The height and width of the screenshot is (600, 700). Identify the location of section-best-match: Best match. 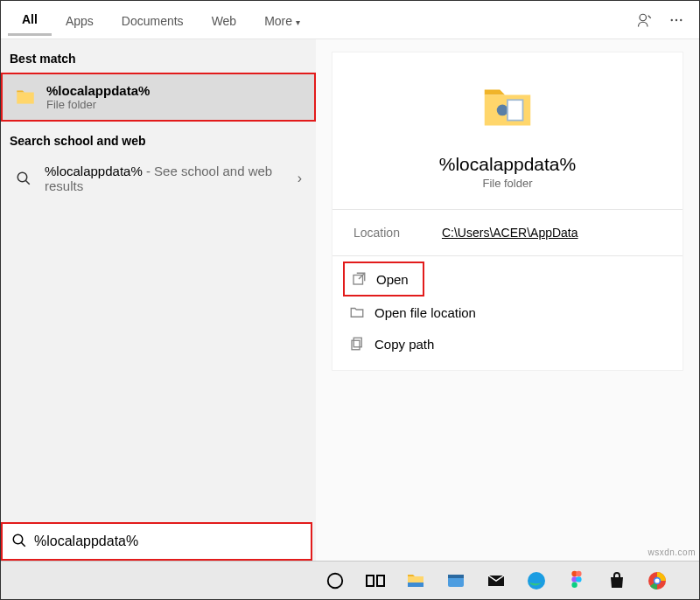
(158, 56).